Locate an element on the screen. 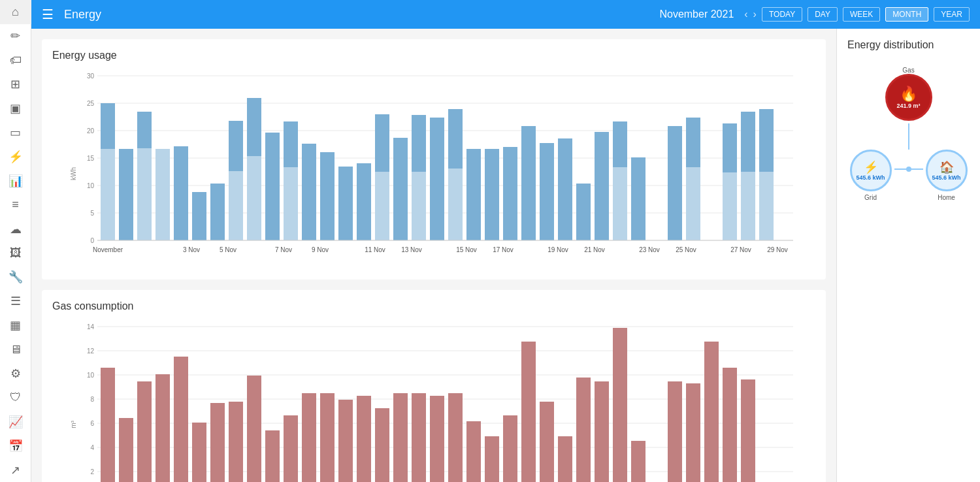  svg-text: 3 Nov is located at coordinates (191, 249).